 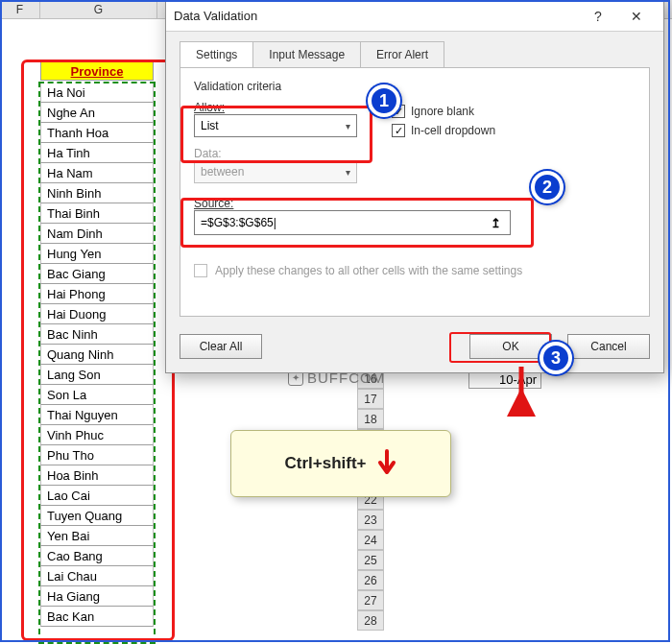 What do you see at coordinates (97, 154) in the screenshot?
I see `list-item: Ha Tinh` at bounding box center [97, 154].